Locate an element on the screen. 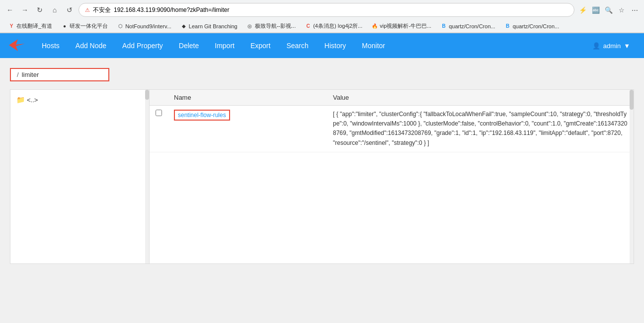  table-header-row: Name Value is located at coordinates (392, 98).